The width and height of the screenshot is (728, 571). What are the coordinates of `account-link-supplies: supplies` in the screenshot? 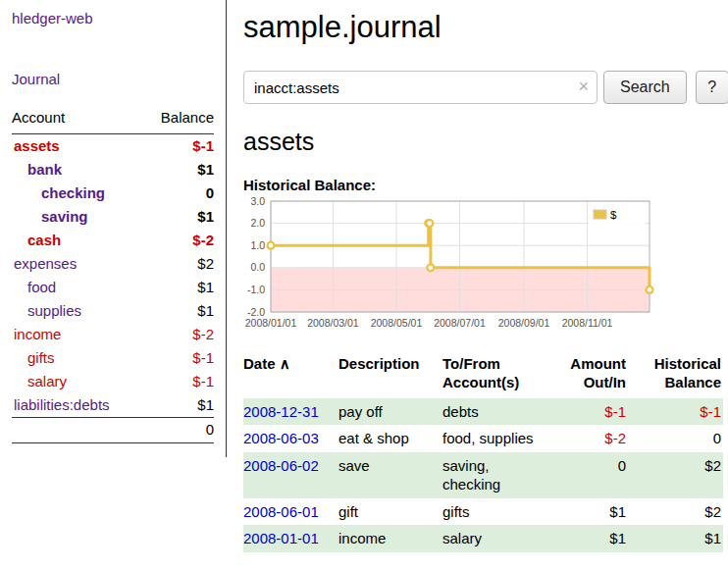 It's located at (55, 310).